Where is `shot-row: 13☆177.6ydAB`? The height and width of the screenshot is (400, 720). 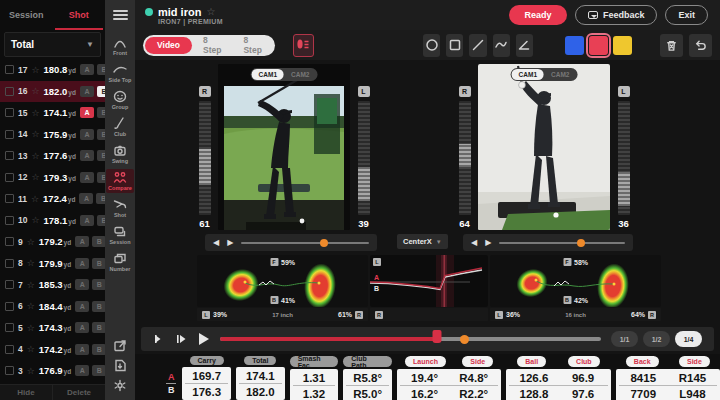
shot-row: 13☆177.6ydAB is located at coordinates (52, 156).